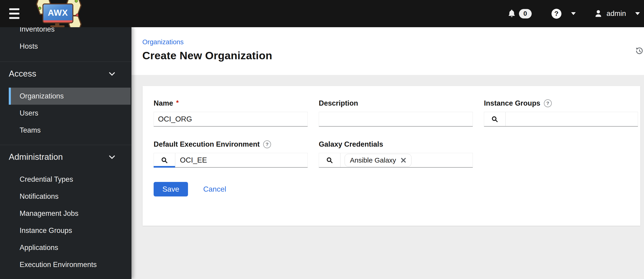 The width and height of the screenshot is (644, 279). I want to click on notifications-button: 0, so click(520, 14).